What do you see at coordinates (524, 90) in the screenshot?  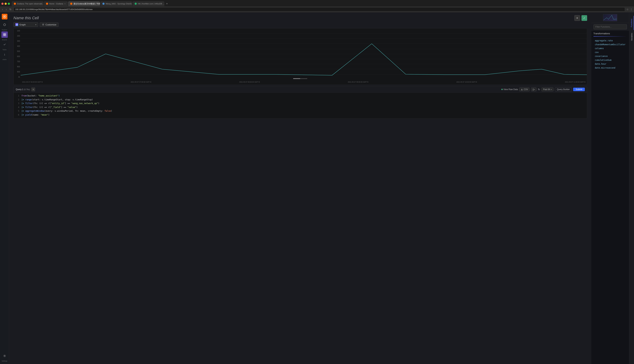 I see `csv-button: CSV` at bounding box center [524, 90].